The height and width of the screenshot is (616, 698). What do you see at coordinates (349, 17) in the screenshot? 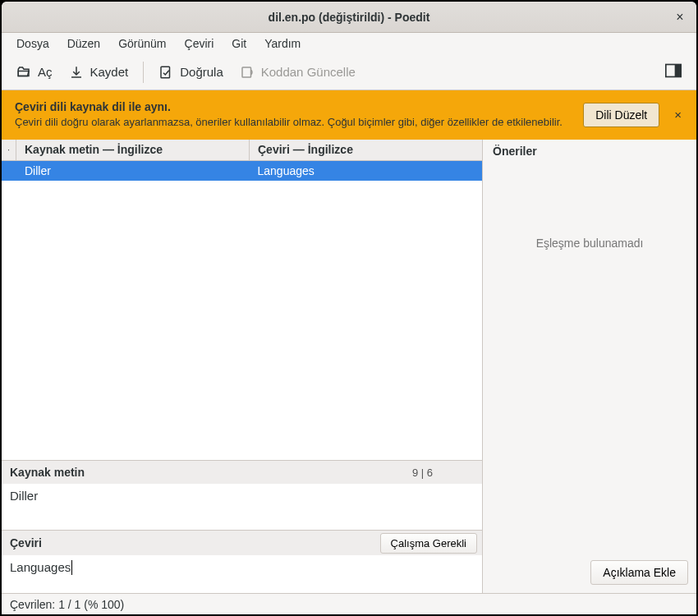
I see `titlebar: dil.en.po (değiştirildi) - Poedit ×` at bounding box center [349, 17].